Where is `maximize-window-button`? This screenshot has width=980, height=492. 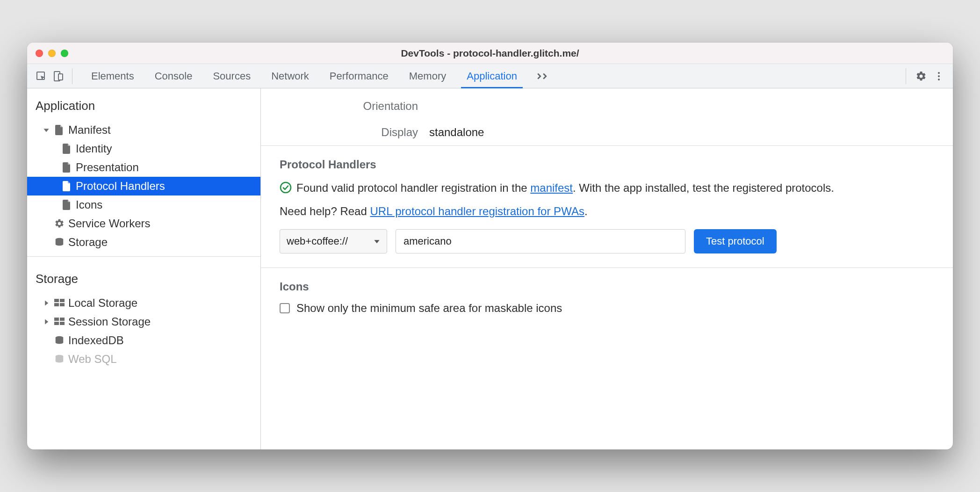
maximize-window-button is located at coordinates (65, 53).